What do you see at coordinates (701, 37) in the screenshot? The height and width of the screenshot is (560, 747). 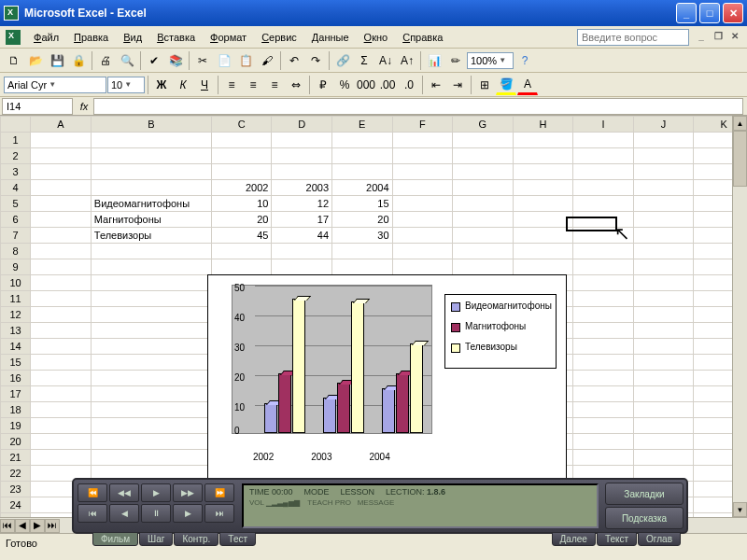 I see `wb-minimize: _` at bounding box center [701, 37].